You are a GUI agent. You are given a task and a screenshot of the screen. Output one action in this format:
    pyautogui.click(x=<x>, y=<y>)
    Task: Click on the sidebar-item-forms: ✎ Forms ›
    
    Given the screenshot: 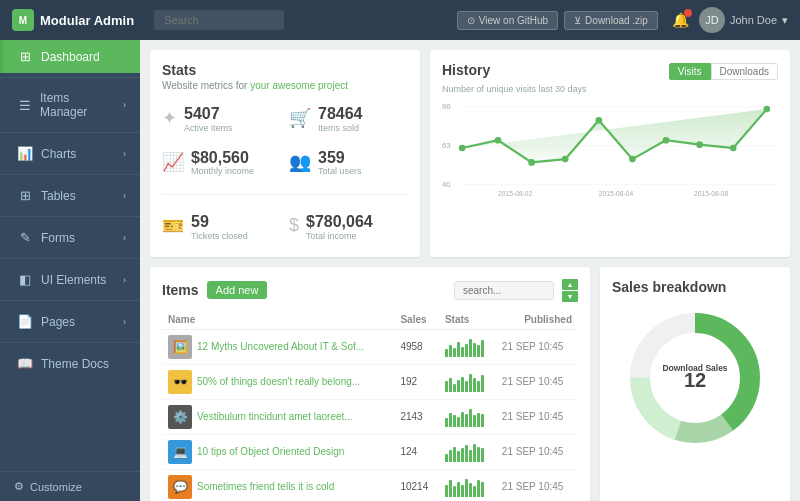 What is the action you would take?
    pyautogui.click(x=70, y=238)
    